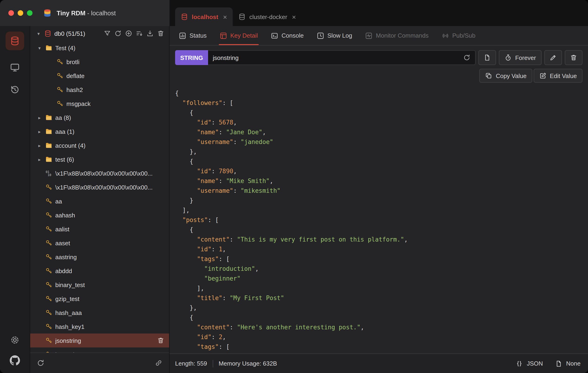 The height and width of the screenshot is (373, 588). Describe the element at coordinates (41, 363) in the screenshot. I see `reload-tree-icon` at that location.